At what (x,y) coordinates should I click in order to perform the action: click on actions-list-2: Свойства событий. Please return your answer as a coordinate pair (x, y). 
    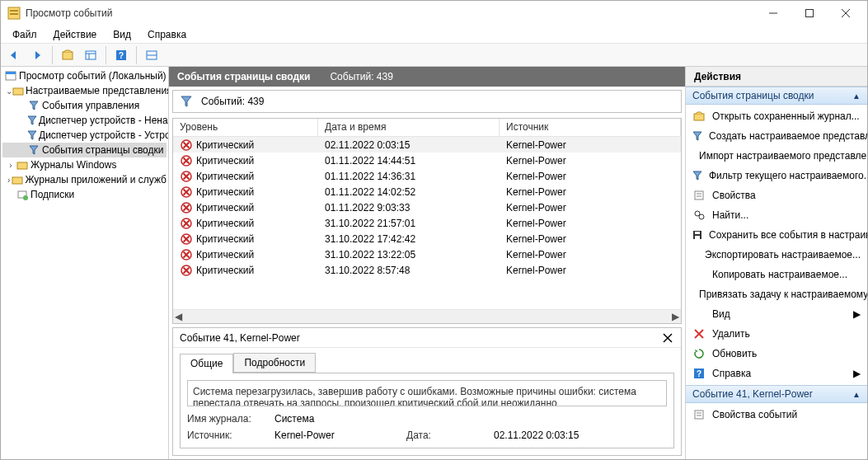
    Looking at the image, I should click on (777, 415).